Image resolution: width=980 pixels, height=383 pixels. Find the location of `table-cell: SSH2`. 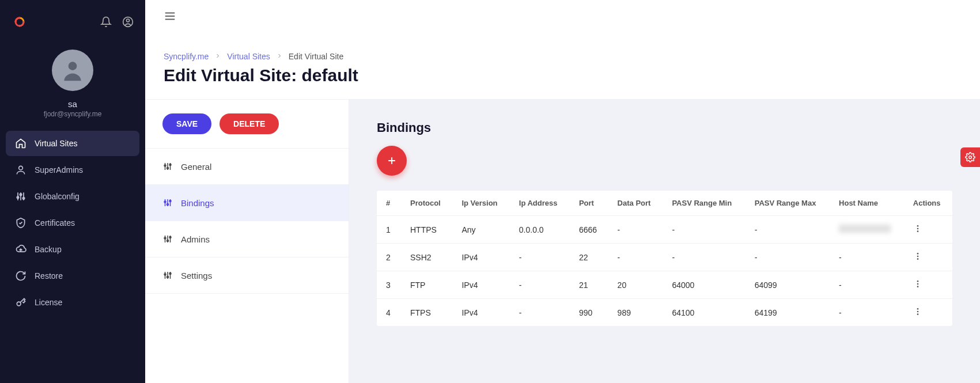

table-cell: SSH2 is located at coordinates (426, 257).